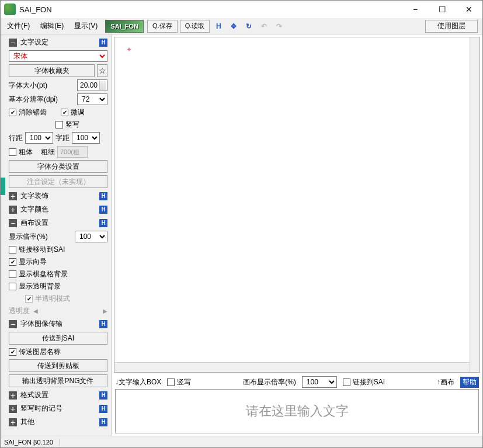 Image resolution: width=483 pixels, height=448 pixels. Describe the element at coordinates (33, 262) in the screenshot. I see `guide-label: 显示向导` at that location.